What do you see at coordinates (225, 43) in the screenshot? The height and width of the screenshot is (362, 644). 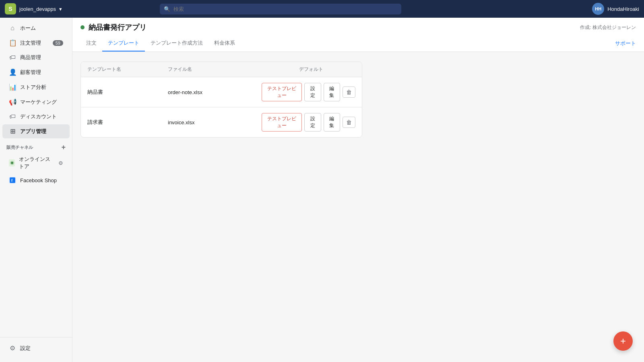 I see `tab-pricing: 料金体系` at bounding box center [225, 43].